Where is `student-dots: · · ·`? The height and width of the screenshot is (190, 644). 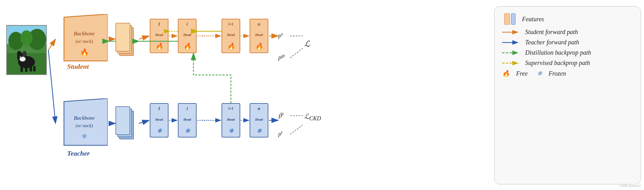 student-dots: · · · is located at coordinates (207, 36).